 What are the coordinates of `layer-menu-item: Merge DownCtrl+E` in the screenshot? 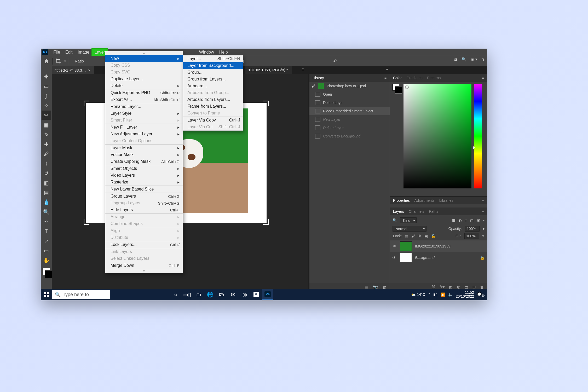 It's located at (144, 266).